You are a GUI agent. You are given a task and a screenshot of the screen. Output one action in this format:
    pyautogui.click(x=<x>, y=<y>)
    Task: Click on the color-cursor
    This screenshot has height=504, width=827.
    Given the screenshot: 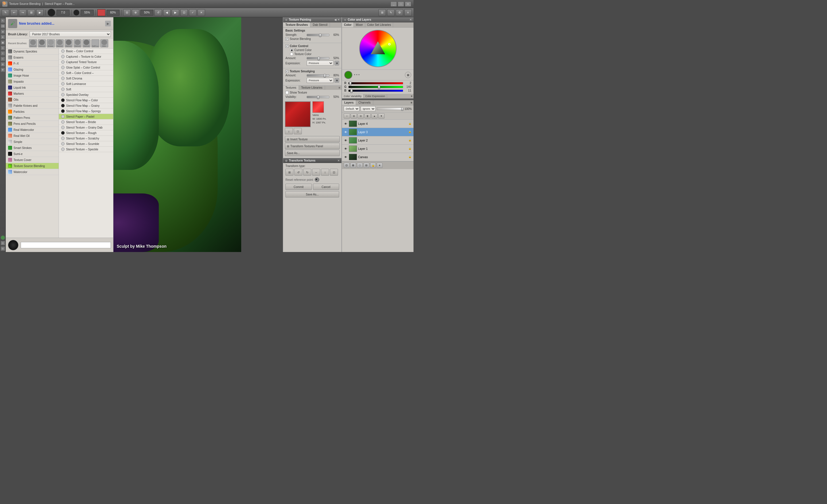 What is the action you would take?
    pyautogui.click(x=389, y=44)
    